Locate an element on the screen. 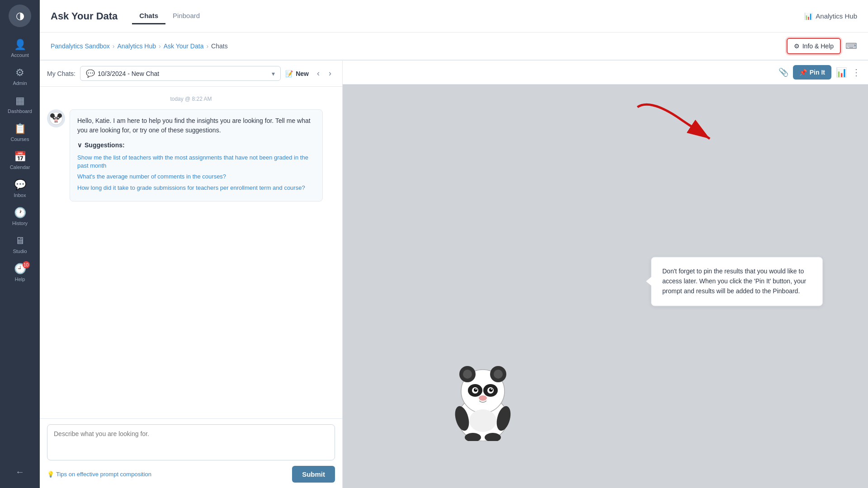 This screenshot has height=488, width=868. sidebar-label-inbox: Inbox is located at coordinates (20, 195).